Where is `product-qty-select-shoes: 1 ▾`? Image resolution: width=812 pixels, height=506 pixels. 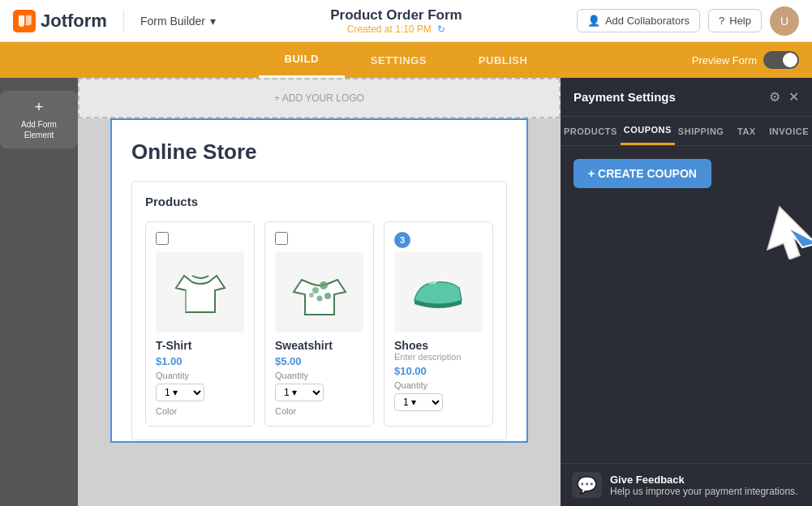
product-qty-select-shoes: 1 ▾ is located at coordinates (419, 402).